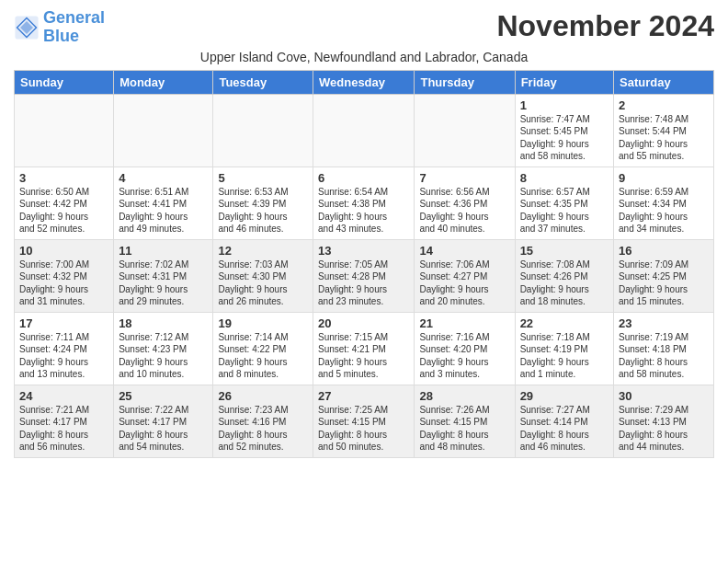 The height and width of the screenshot is (563, 728). Describe the element at coordinates (64, 421) in the screenshot. I see `calendar-cell: 24Sunrise: 7:21 AM Sunset: 4:17 PM Dayli…` at that location.